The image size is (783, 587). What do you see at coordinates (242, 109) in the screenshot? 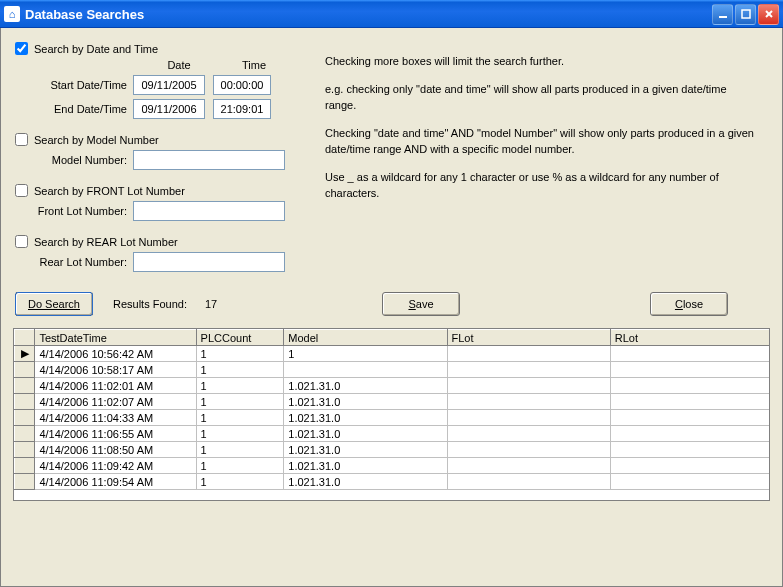
I see `input-end-time` at bounding box center [242, 109].